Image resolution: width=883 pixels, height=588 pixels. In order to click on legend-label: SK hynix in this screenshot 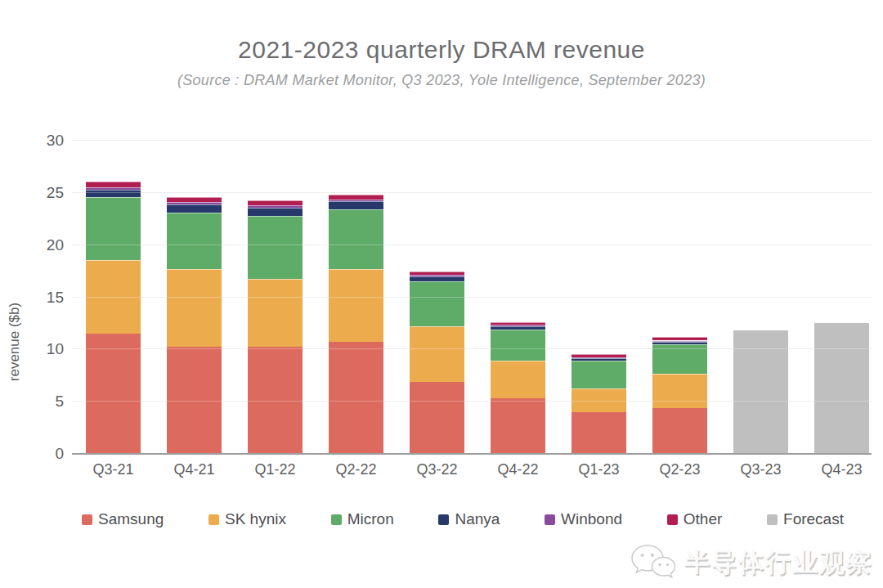, I will do `click(255, 519)`.